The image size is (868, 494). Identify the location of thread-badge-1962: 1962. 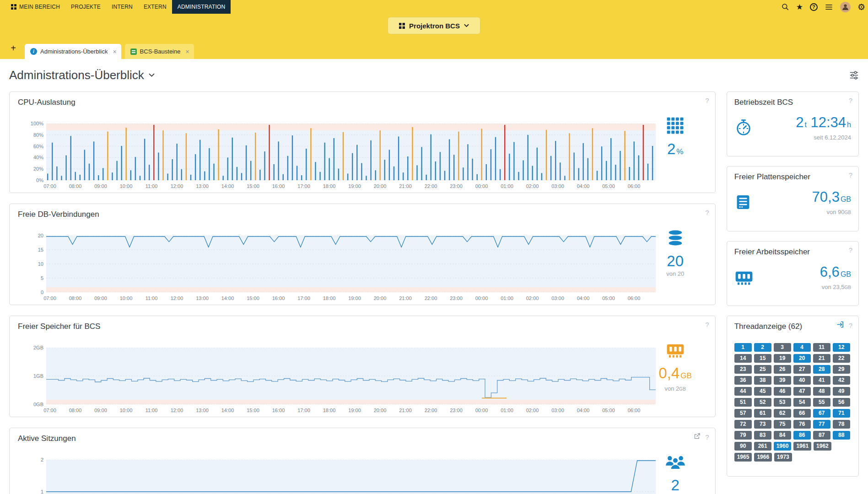
(823, 446).